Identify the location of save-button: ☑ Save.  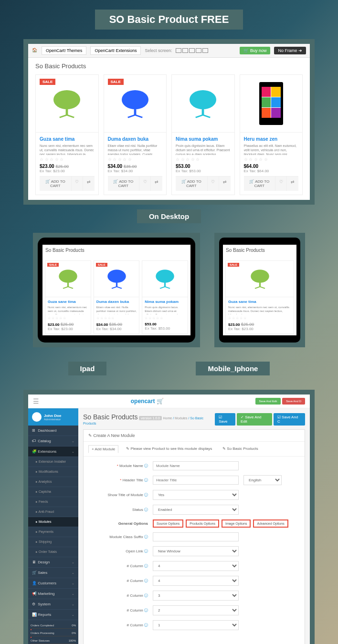
(225, 419).